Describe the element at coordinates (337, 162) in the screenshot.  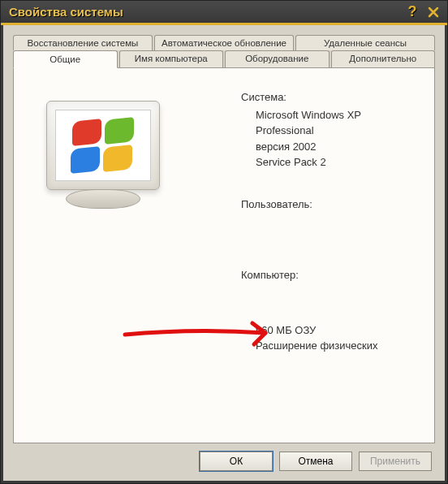
I see `system-line-4: Service Pack 2` at that location.